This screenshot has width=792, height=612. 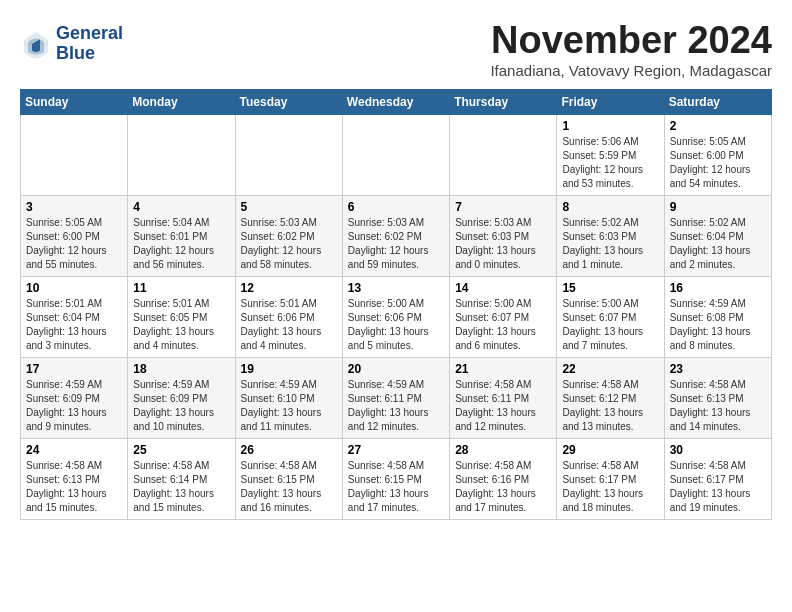 I want to click on weekday-header: Wednesday, so click(x=396, y=102).